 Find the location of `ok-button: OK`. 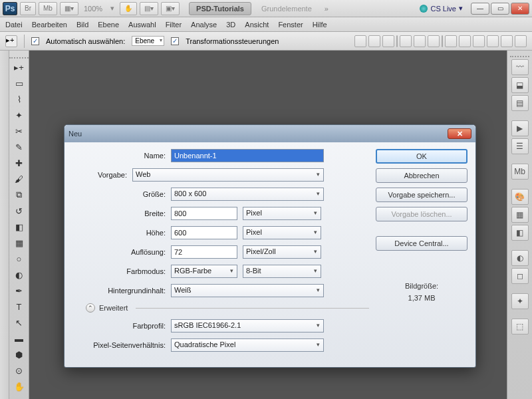

ok-button: OK is located at coordinates (422, 156).